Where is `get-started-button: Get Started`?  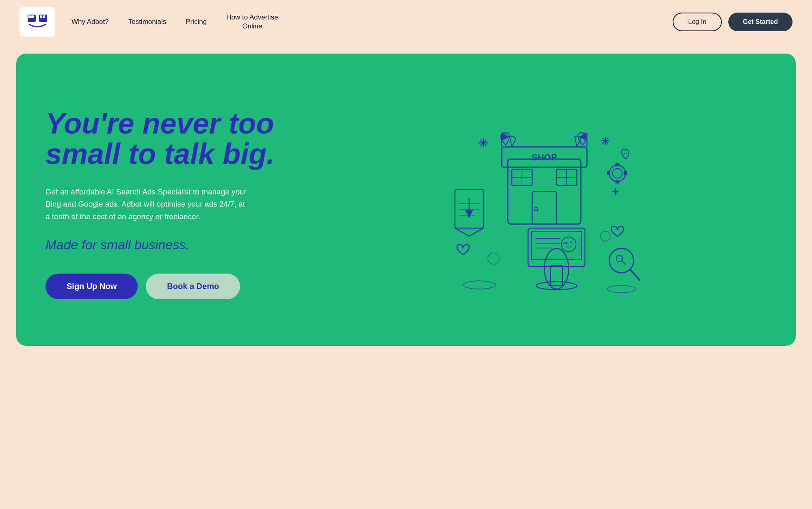
get-started-button: Get Started is located at coordinates (760, 22).